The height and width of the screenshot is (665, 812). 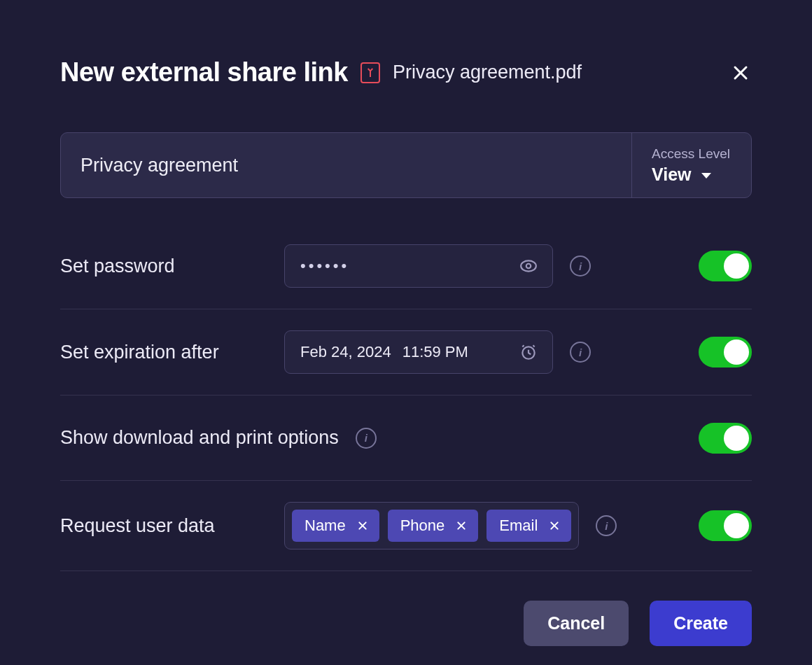 I want to click on download-row: Show download and print options, so click(x=406, y=438).